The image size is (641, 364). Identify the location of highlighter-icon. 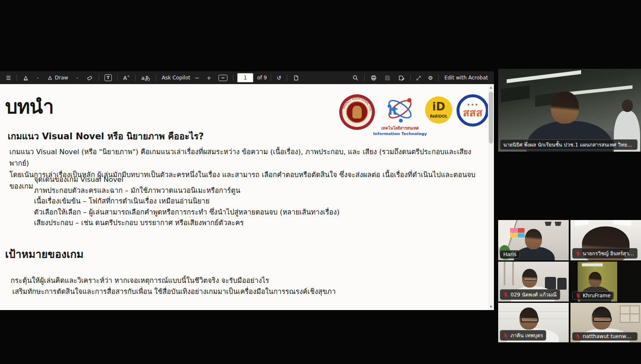
(26, 78).